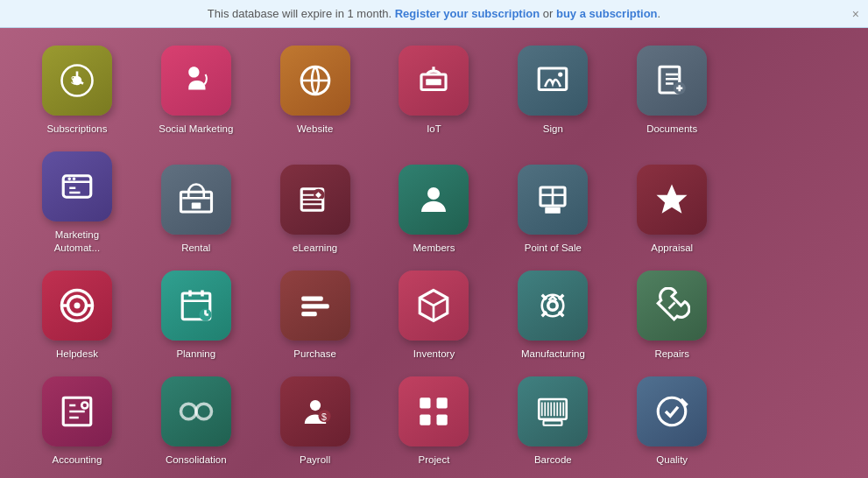 The height and width of the screenshot is (478, 868). Describe the element at coordinates (672, 200) in the screenshot. I see `appraisal-icon` at that location.